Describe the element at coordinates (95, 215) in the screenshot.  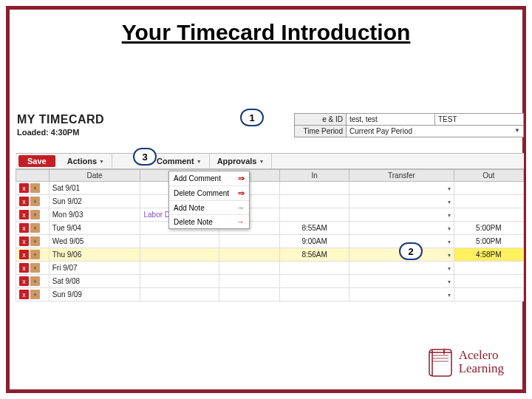
I see `date-cell: Mon 9/03` at that location.